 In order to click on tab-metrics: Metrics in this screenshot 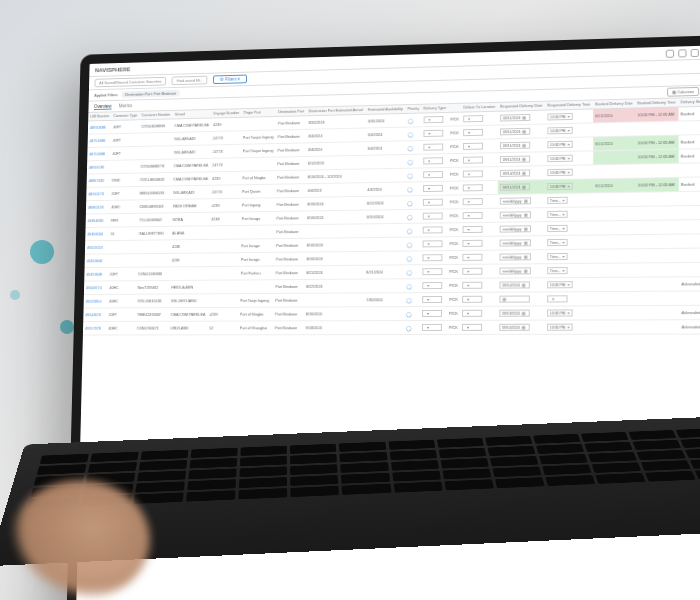, I will do `click(126, 106)`.